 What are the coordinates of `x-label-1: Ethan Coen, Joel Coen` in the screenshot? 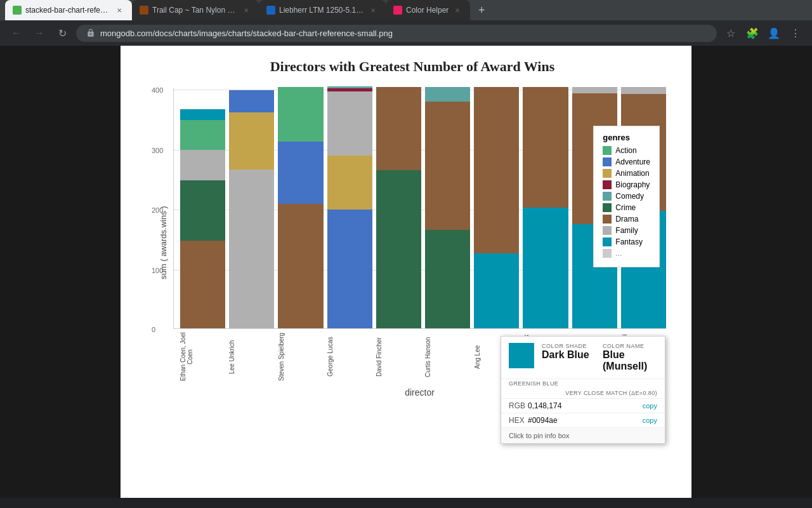 It's located at (202, 357).